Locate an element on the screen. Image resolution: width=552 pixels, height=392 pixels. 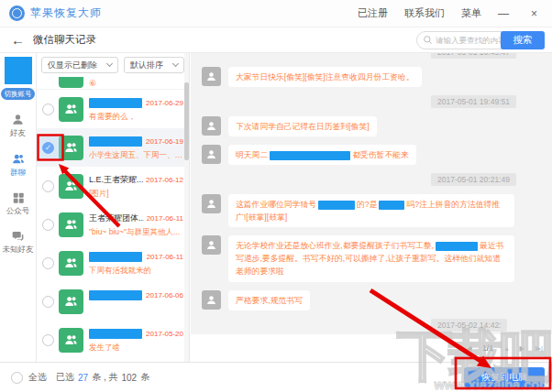
select-all-label: 全选 is located at coordinates (38, 377).